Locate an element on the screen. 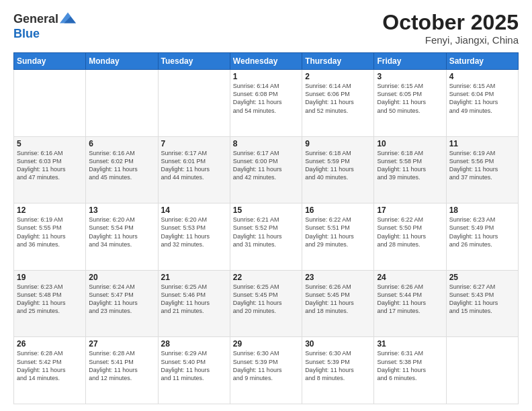 The height and width of the screenshot is (411, 532). logo: General Blue is located at coordinates (44, 26).